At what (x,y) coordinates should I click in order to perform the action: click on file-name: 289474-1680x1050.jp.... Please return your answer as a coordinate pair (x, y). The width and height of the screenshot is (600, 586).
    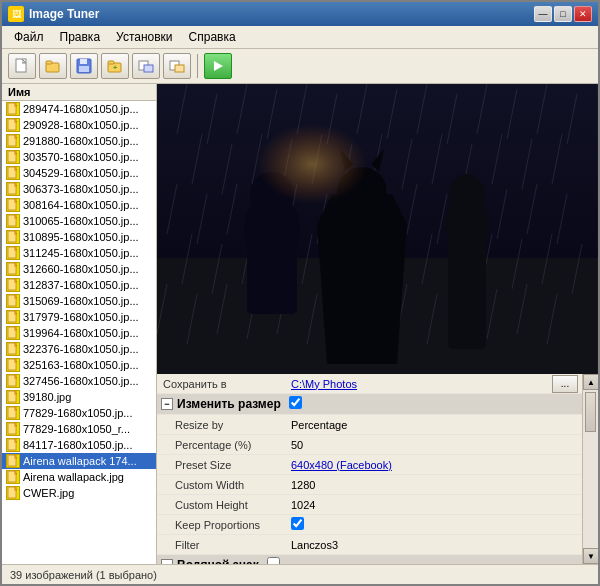
    Looking at the image, I should click on (81, 109).